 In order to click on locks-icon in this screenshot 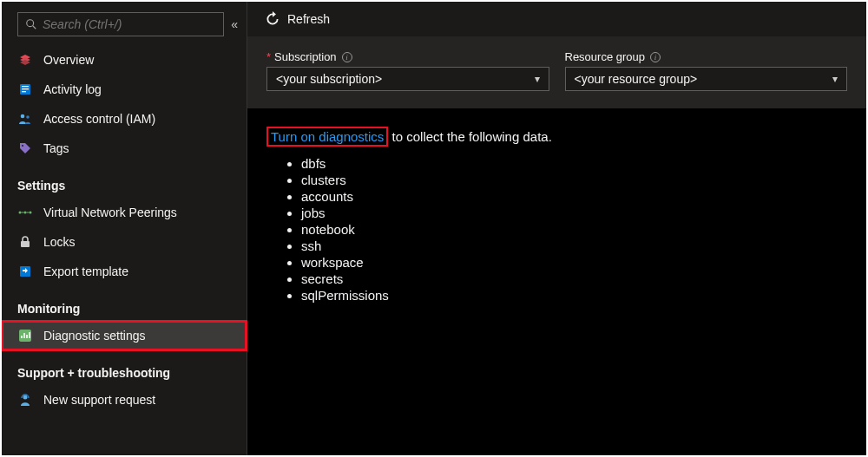, I will do `click(25, 242)`.